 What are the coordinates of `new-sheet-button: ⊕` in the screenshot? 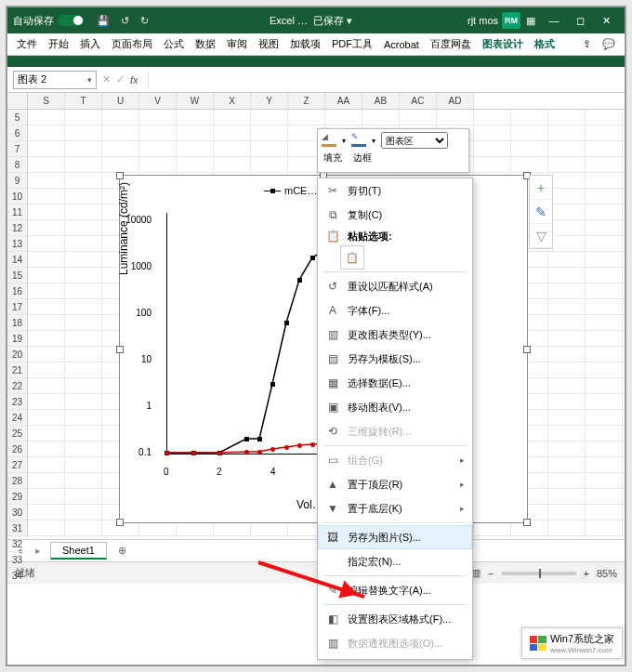 It's located at (123, 550).